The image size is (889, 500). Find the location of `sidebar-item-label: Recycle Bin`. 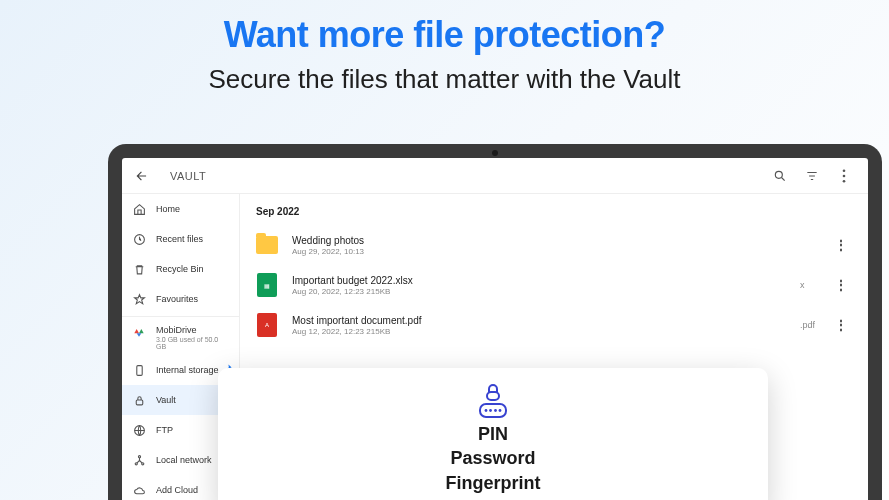

sidebar-item-label: Recycle Bin is located at coordinates (180, 269).